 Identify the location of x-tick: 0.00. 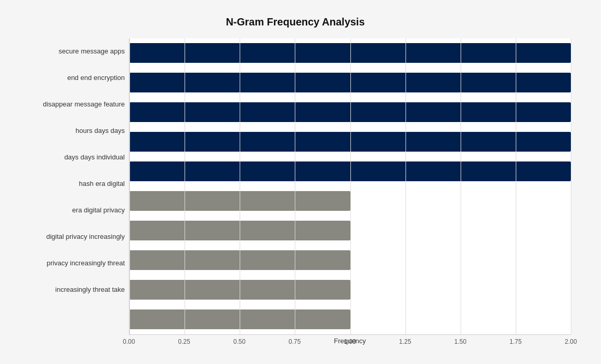
(129, 342).